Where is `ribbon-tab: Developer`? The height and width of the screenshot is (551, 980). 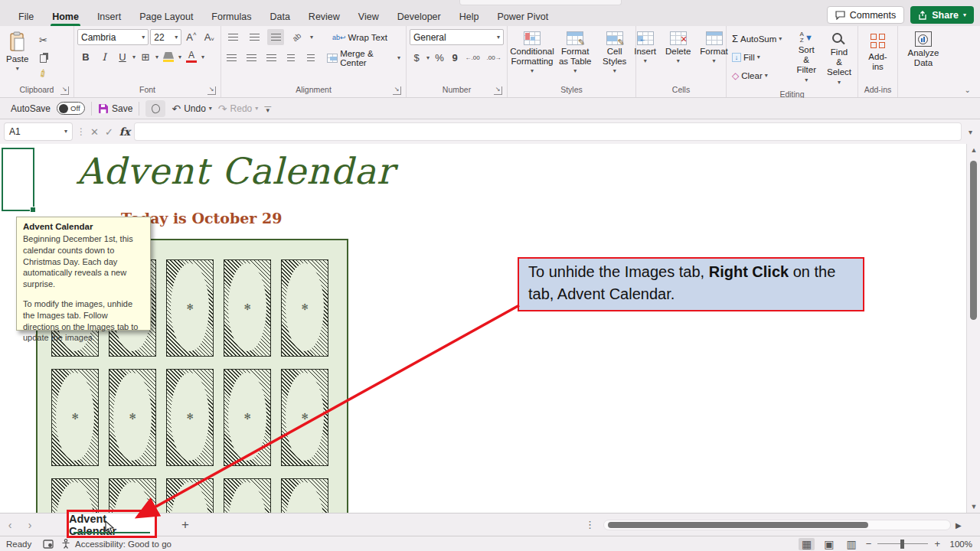
ribbon-tab: Developer is located at coordinates (420, 17).